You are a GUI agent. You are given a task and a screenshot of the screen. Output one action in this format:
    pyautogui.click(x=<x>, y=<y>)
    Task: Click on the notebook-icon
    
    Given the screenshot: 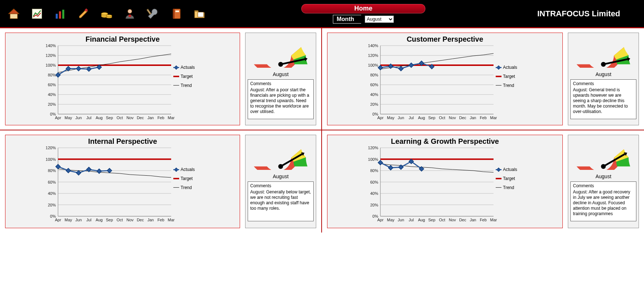 What is the action you would take?
    pyautogui.click(x=176, y=14)
    